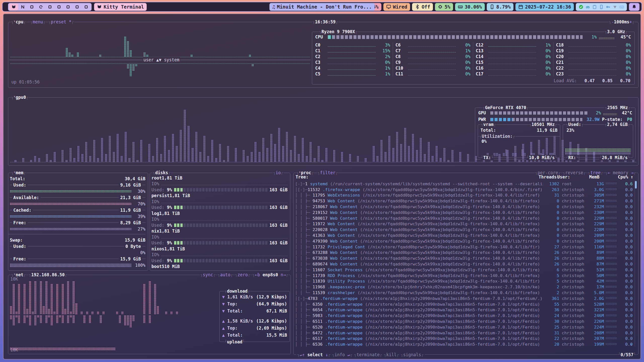 This screenshot has height=362, width=644. What do you see at coordinates (547, 177) in the screenshot?
I see `threads-column-header: Threads:` at bounding box center [547, 177].